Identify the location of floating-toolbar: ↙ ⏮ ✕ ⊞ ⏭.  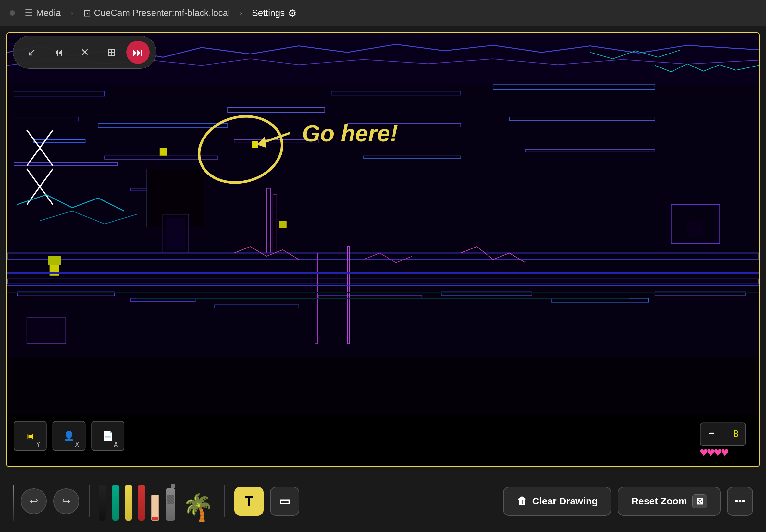
(85, 52).